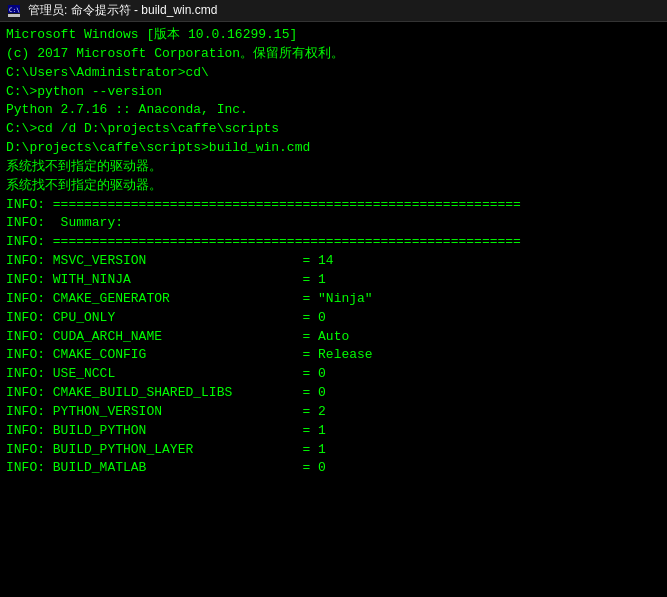  Describe the element at coordinates (334, 356) in the screenshot. I see `terminal-line: INFO: CMAKE_CONFIG = Release` at that location.